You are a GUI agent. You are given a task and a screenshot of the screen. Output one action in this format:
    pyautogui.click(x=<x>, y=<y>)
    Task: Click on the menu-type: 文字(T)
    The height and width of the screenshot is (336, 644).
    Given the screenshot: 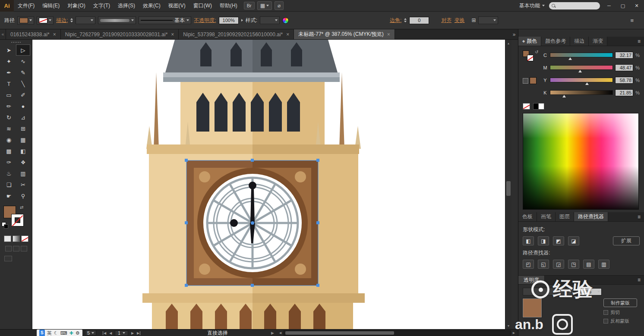 What is the action you would take?
    pyautogui.click(x=102, y=6)
    